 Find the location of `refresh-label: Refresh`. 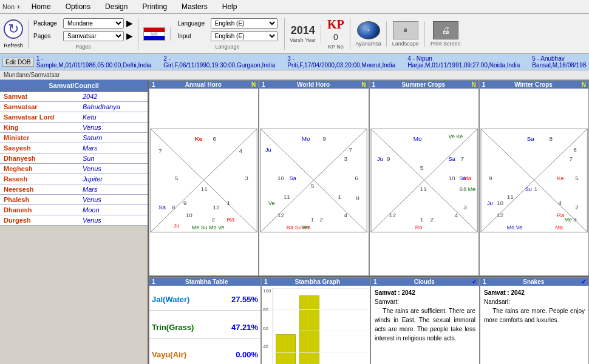

refresh-label: Refresh is located at coordinates (13, 46).